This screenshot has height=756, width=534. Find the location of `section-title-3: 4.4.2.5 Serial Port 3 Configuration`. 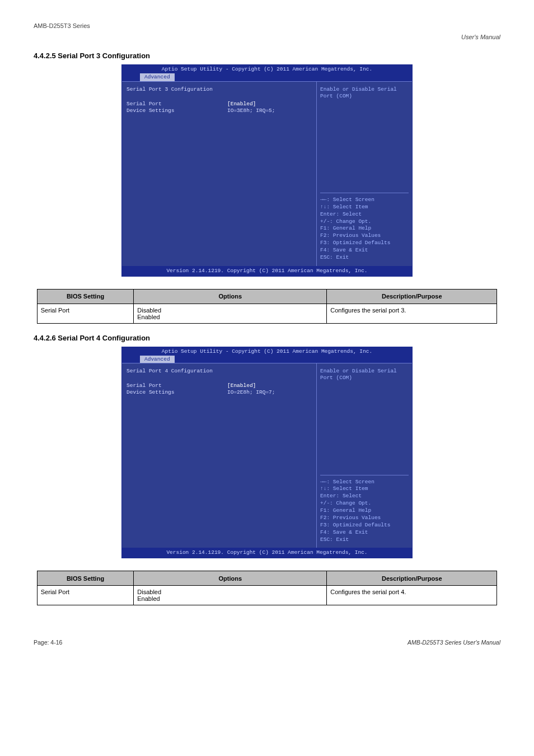

section-title-3: 4.4.2.5 Serial Port 3 Configuration is located at coordinates (275, 56).